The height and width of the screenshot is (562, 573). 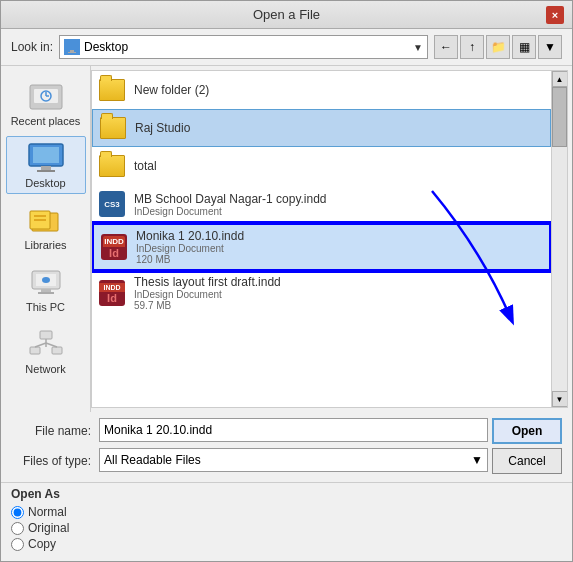 What do you see at coordinates (45, 183) in the screenshot?
I see `sidebar-label-desktop: Desktop` at bounding box center [45, 183].